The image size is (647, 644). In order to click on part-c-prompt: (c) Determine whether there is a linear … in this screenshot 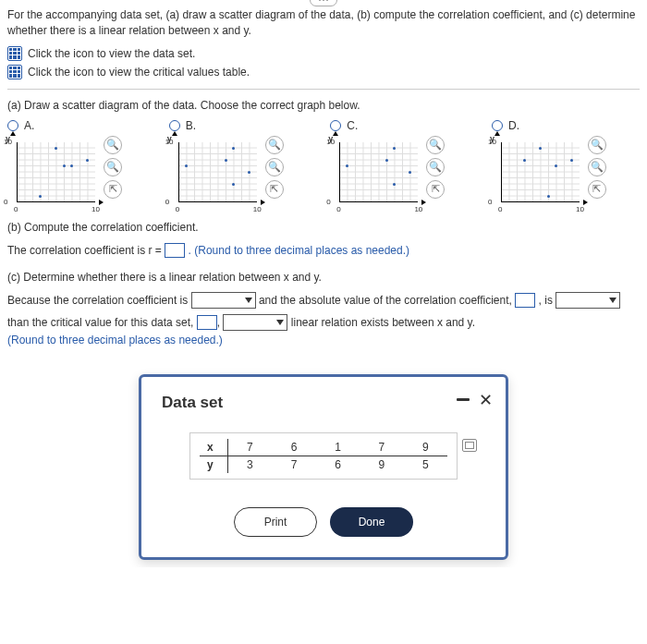, I will do `click(324, 277)`.